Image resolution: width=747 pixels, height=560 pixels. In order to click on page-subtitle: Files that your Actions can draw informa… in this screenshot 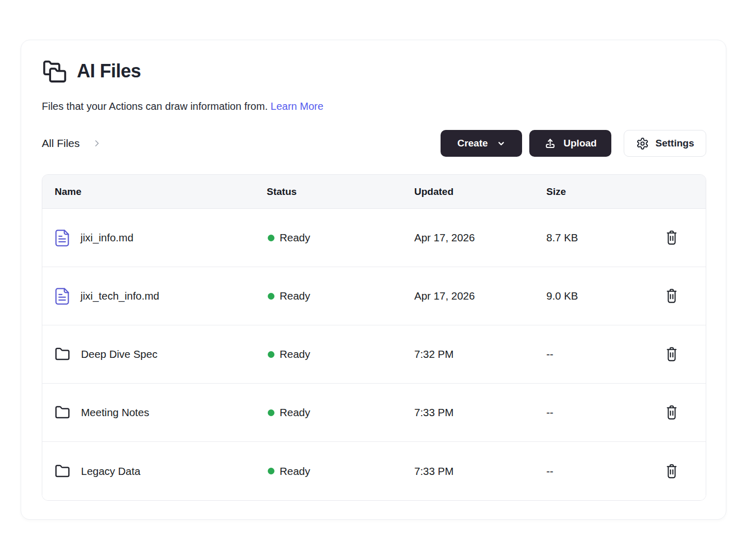, I will do `click(374, 106)`.